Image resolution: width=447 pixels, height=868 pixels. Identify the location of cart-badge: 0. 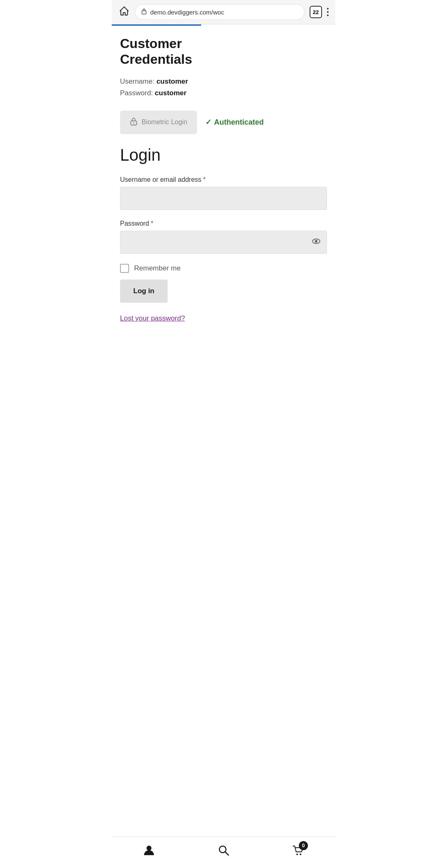
(303, 846).